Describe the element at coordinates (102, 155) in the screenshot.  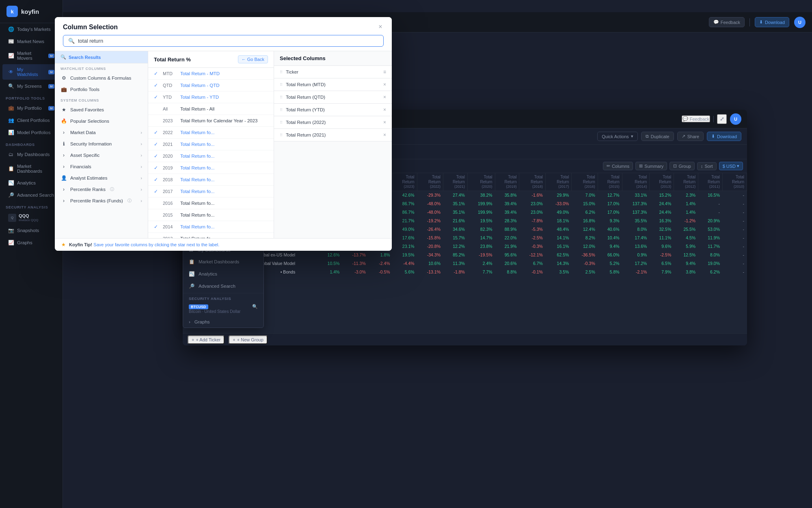
I see `nav-asset-specific: › Asset Specific` at that location.